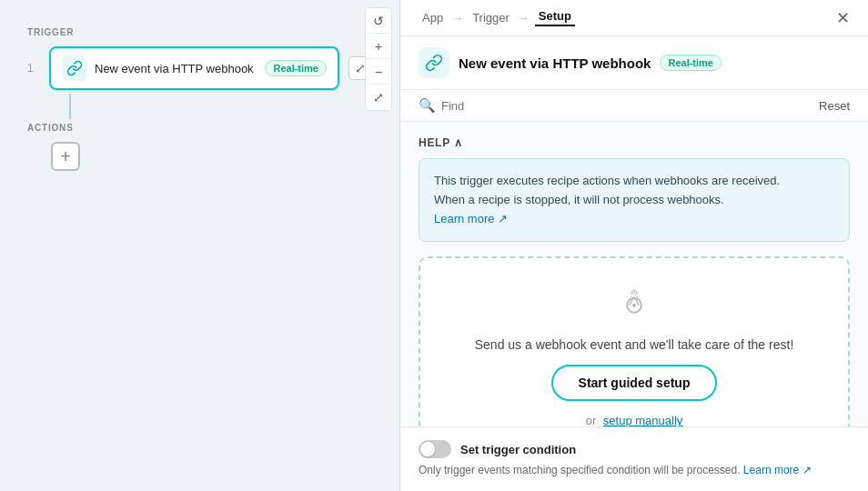 This screenshot has height=491, width=868. I want to click on trigger-condition-toggle, so click(435, 449).